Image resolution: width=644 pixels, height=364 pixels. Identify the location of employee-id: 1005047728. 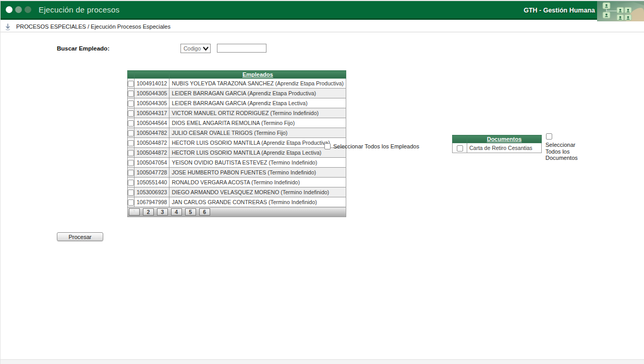
(152, 173).